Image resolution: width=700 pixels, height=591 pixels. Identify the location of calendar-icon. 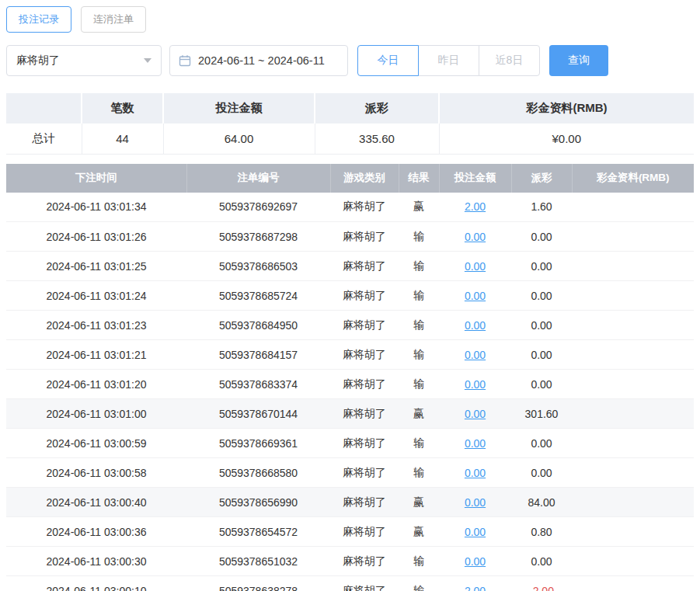
(185, 61).